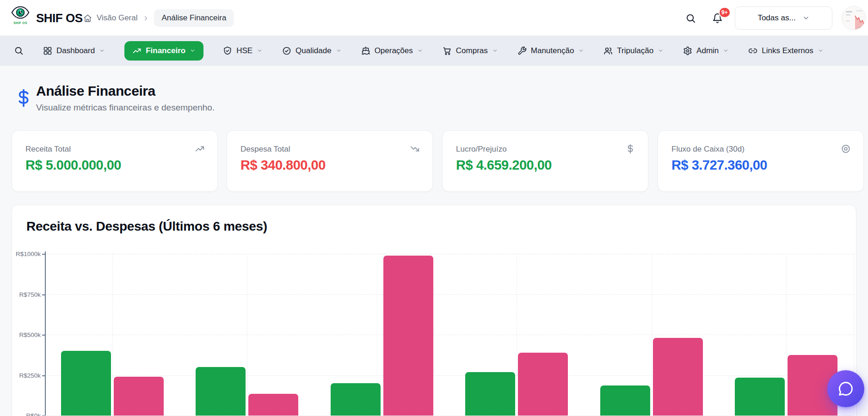 The width and height of the screenshot is (868, 416). Describe the element at coordinates (96, 91) in the screenshot. I see `page-title: Análise Financeira` at that location.